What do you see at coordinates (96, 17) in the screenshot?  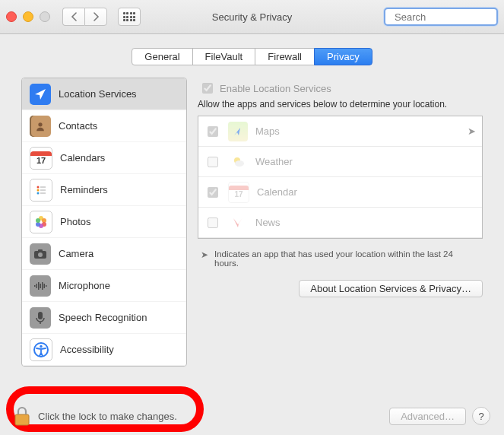 I see `chevron-right-icon` at bounding box center [96, 17].